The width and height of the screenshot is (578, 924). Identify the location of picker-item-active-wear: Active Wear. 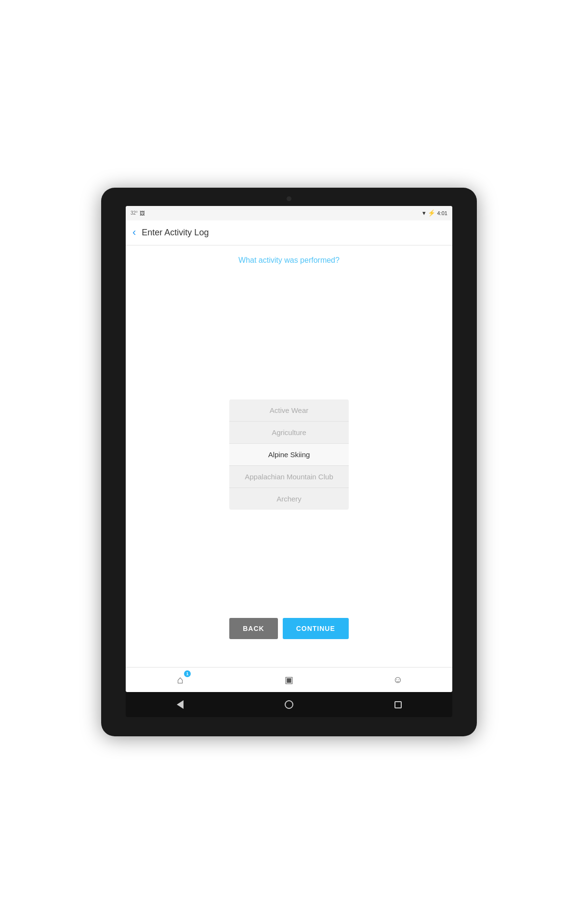
(289, 411).